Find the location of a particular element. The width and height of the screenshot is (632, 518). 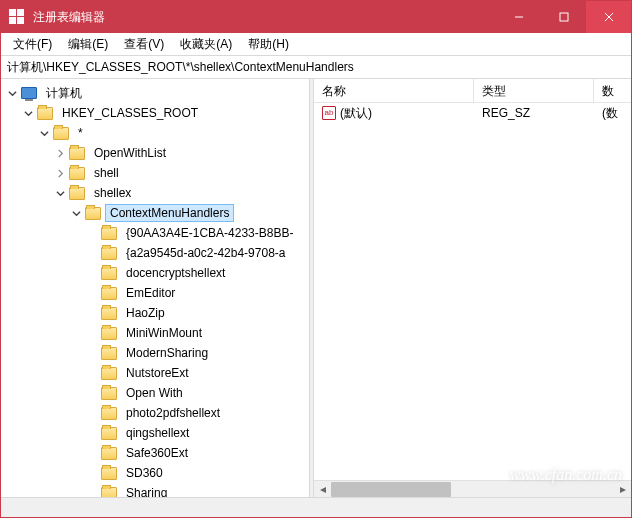

tree-label: HaoZip is located at coordinates (146, 313).